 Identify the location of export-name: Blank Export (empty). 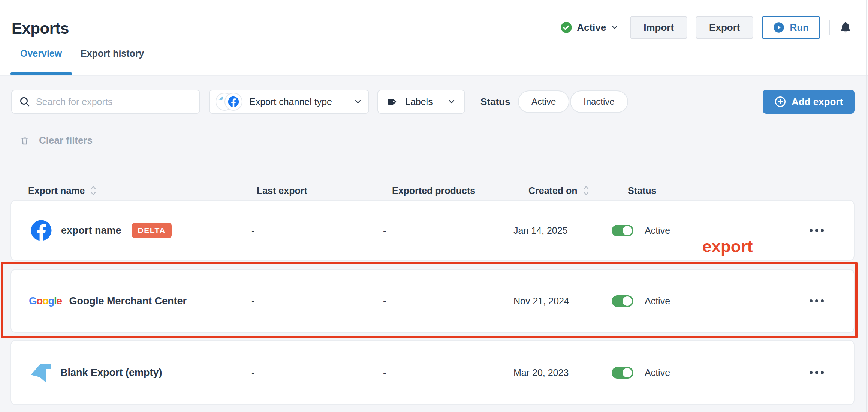
(111, 373).